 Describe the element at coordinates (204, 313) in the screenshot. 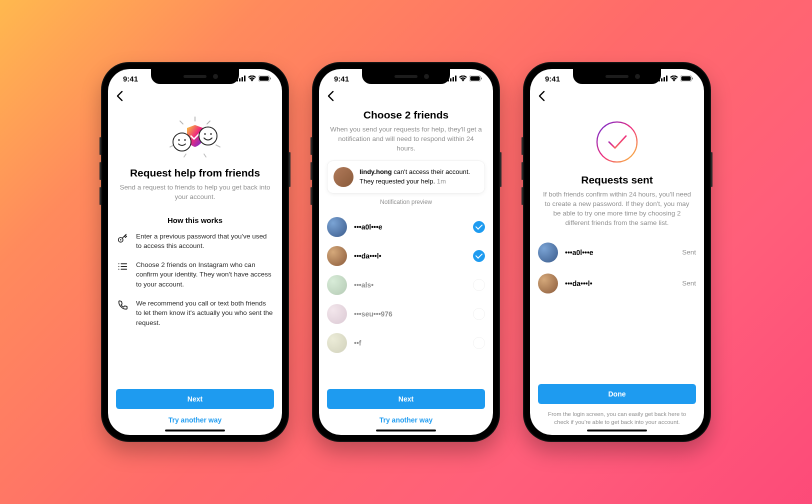

I see `howto-text-3: We recommend you call or text both frien…` at that location.